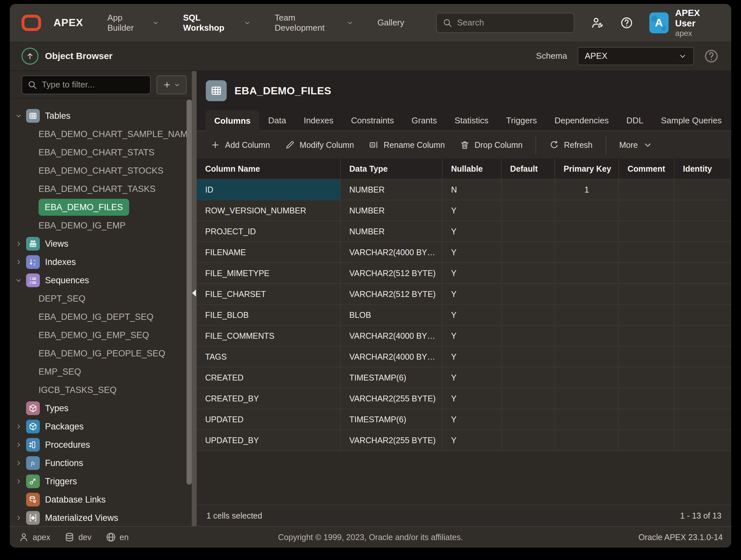  I want to click on cell-created-identity, so click(703, 378).